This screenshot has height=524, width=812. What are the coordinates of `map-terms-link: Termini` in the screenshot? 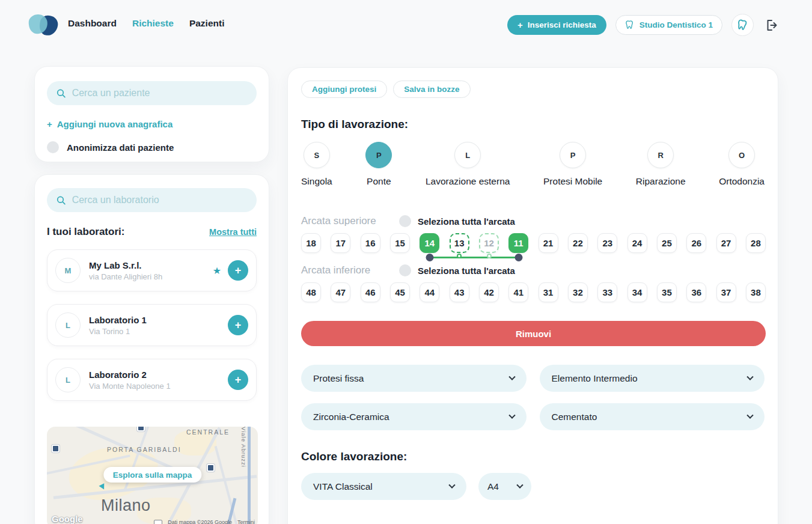 It's located at (246, 522).